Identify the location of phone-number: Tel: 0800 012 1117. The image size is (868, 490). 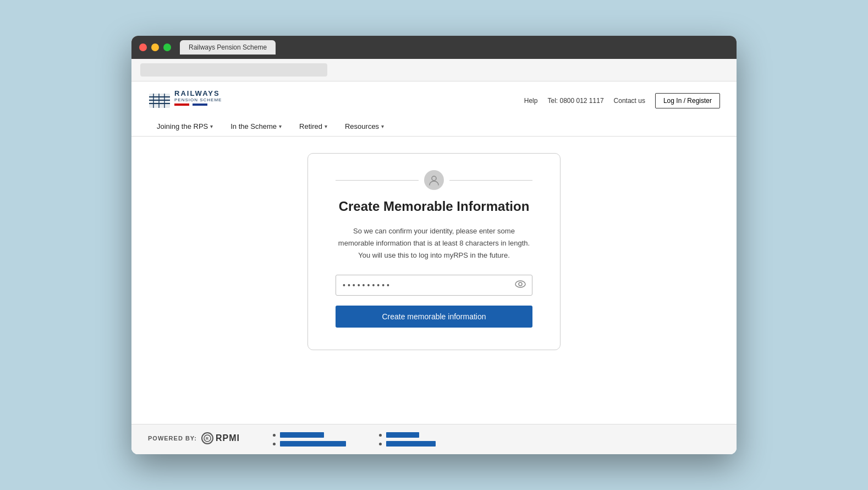
(575, 101).